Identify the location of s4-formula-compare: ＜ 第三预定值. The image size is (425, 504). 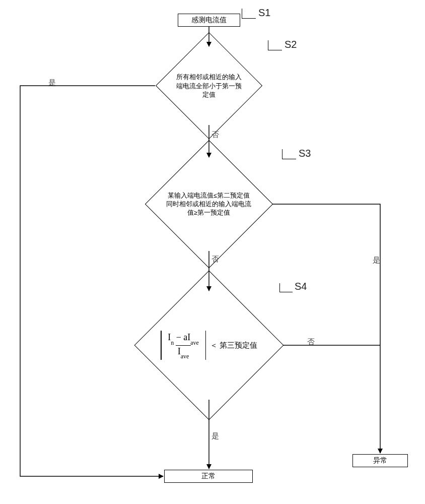
(234, 346).